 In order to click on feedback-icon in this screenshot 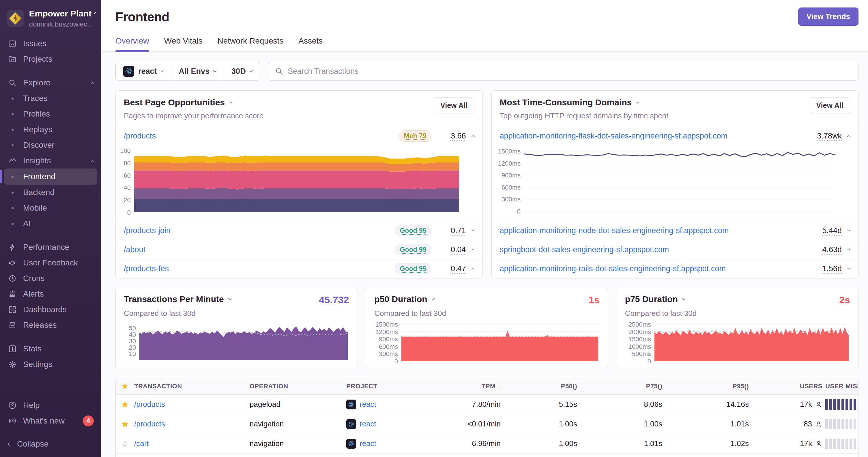, I will do `click(12, 263)`.